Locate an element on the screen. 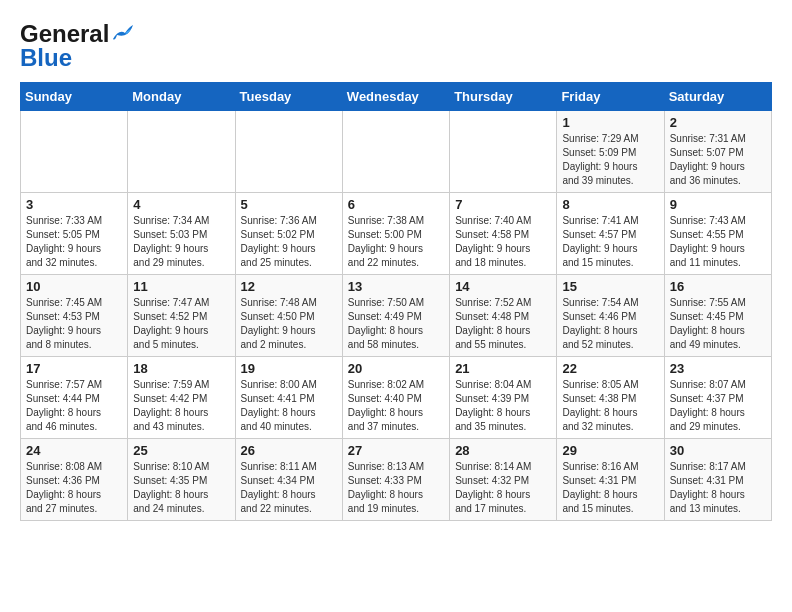 The height and width of the screenshot is (612, 792). calendar-week-row: 24Sunrise: 8:08 AM Sunset: 4:36 PM Dayli… is located at coordinates (396, 480).